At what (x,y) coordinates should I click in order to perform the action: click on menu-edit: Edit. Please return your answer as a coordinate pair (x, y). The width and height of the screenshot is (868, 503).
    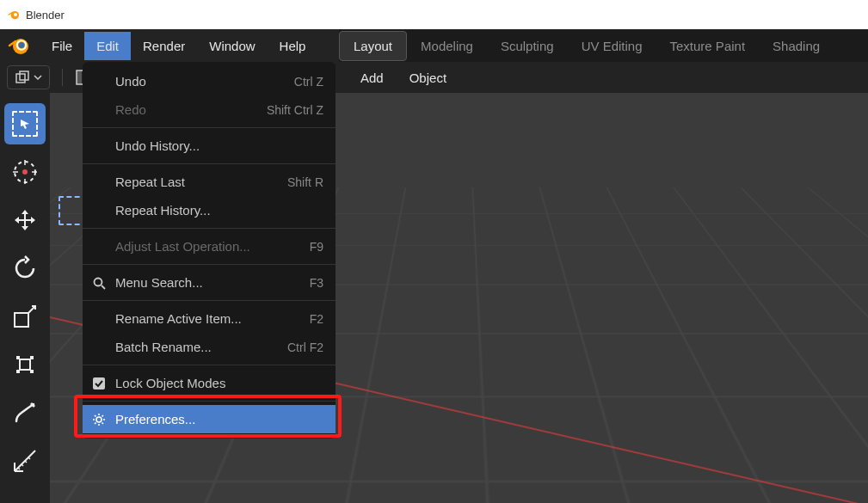
    Looking at the image, I should click on (108, 46).